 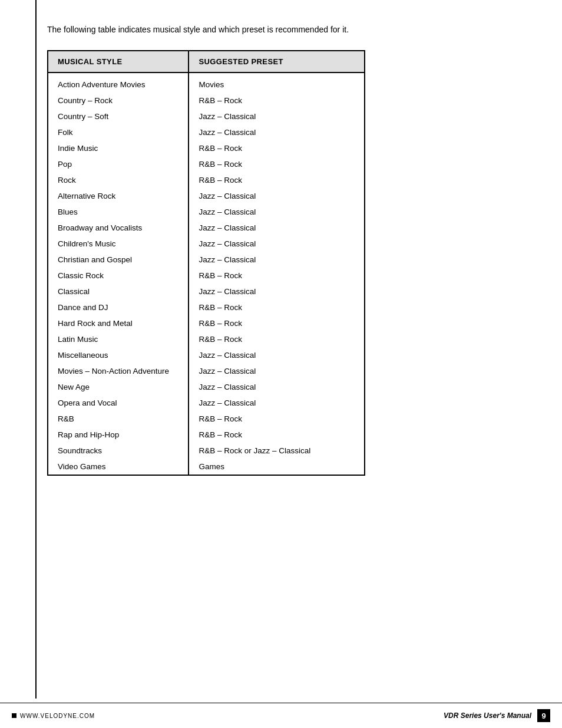 I want to click on table-cell-style: Latin Music, so click(x=118, y=340).